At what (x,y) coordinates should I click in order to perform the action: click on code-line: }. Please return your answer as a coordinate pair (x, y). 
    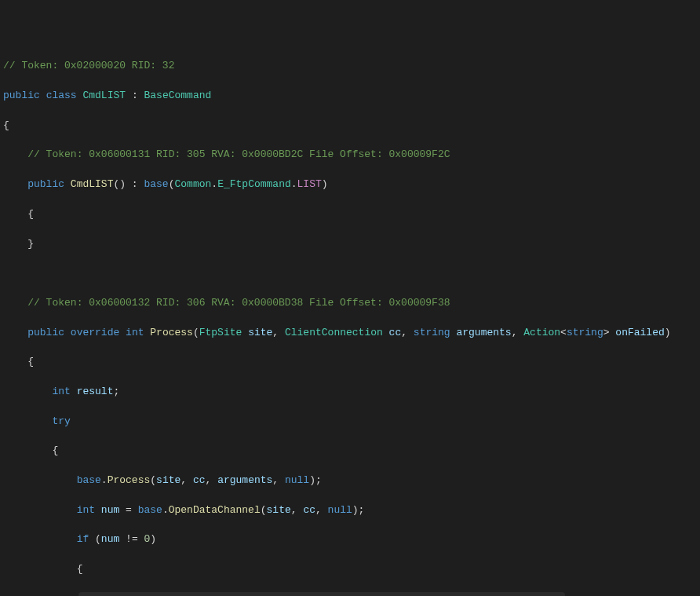
    Looking at the image, I should click on (350, 245).